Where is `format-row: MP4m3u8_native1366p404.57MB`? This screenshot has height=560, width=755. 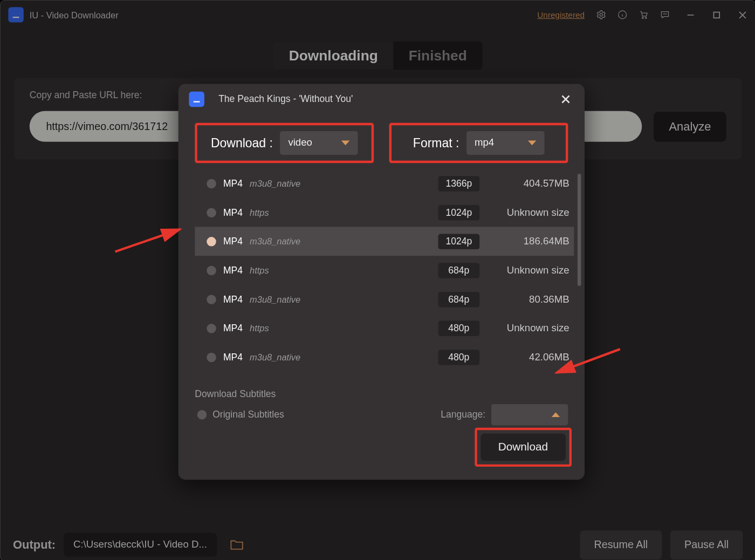 format-row: MP4m3u8_native1366p404.57MB is located at coordinates (384, 183).